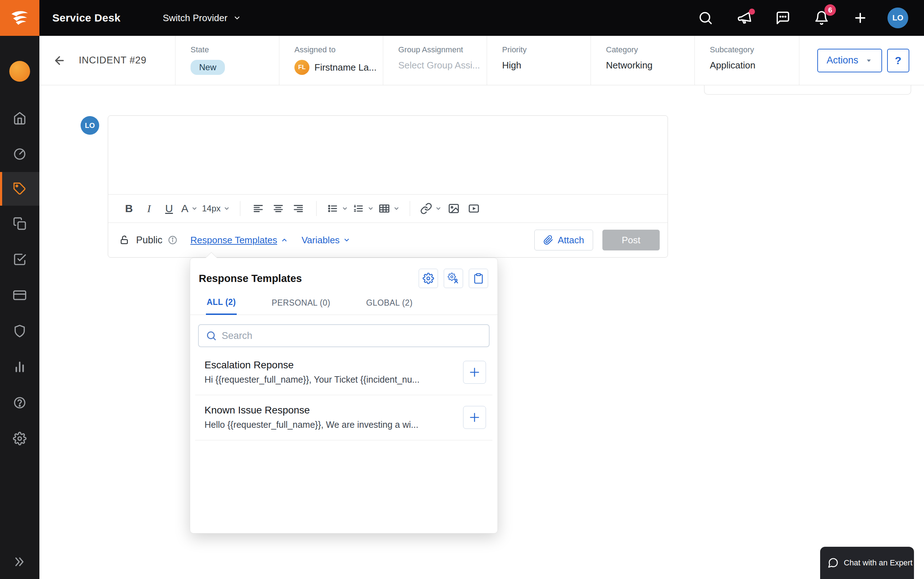 This screenshot has width=924, height=579. What do you see at coordinates (384, 208) in the screenshot?
I see `table-icon` at bounding box center [384, 208].